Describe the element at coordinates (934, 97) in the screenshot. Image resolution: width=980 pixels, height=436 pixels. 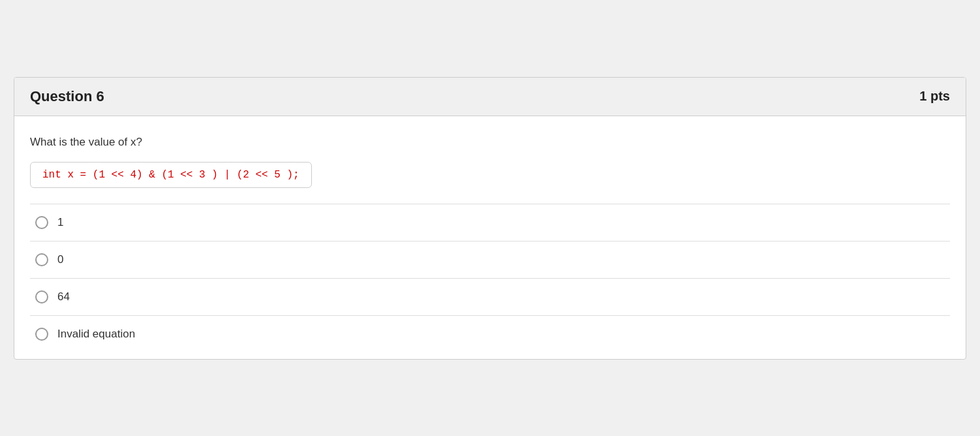
I see `question-points: 1 pts` at that location.